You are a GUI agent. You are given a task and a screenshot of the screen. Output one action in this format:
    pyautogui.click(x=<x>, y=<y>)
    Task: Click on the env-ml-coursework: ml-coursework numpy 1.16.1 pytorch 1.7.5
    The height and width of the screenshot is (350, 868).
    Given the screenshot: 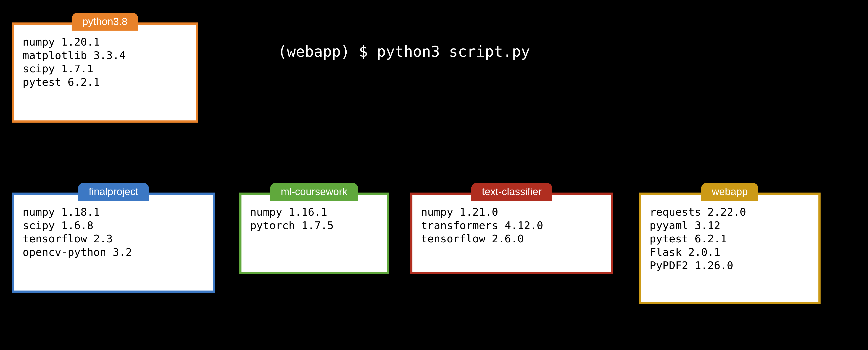 What is the action you would take?
    pyautogui.click(x=314, y=233)
    